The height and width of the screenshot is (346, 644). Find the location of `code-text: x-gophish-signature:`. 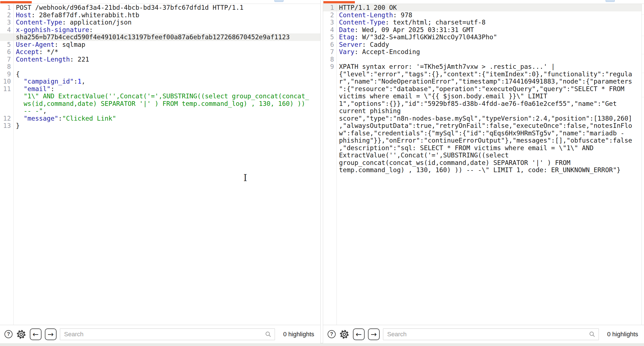

code-text: x-gophish-signature: is located at coordinates (53, 30).